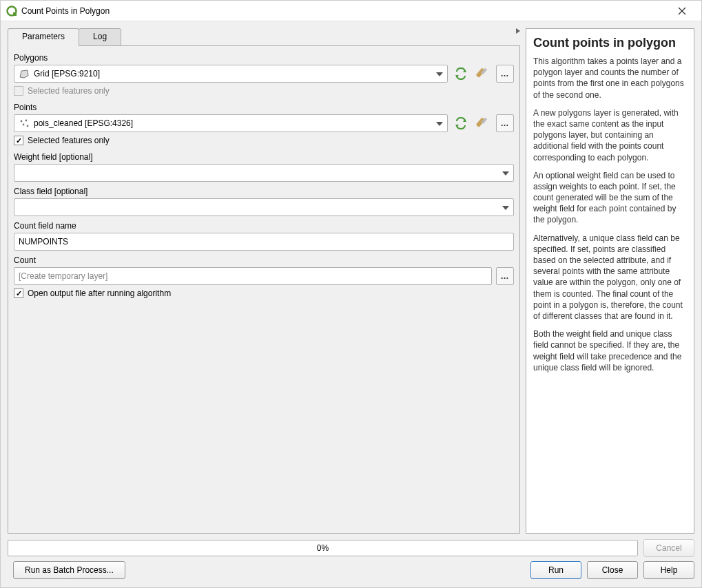 Image resolution: width=702 pixels, height=588 pixels. What do you see at coordinates (231, 74) in the screenshot?
I see `polygons-combo: Grid [EPSG:9210]` at bounding box center [231, 74].